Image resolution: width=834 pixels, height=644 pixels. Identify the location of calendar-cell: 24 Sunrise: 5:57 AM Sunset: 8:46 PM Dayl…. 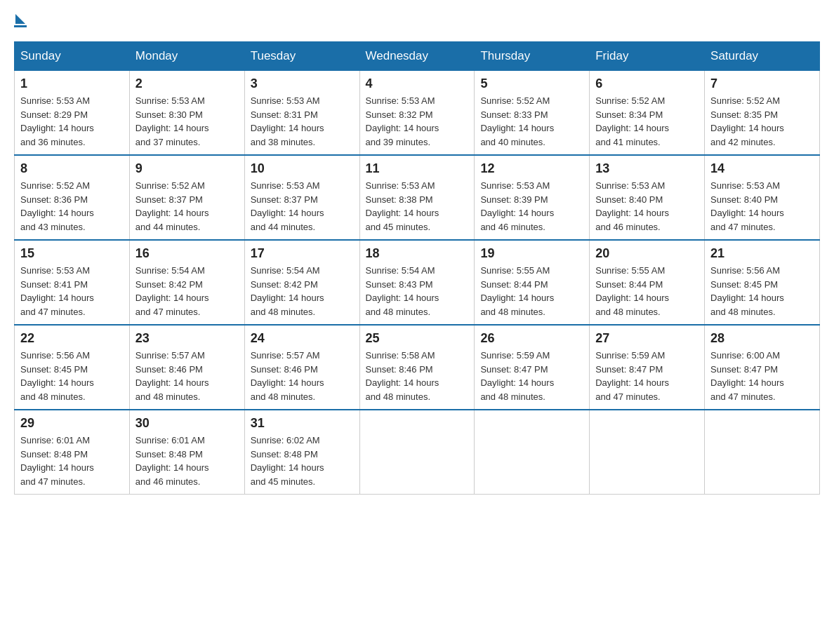
(302, 368).